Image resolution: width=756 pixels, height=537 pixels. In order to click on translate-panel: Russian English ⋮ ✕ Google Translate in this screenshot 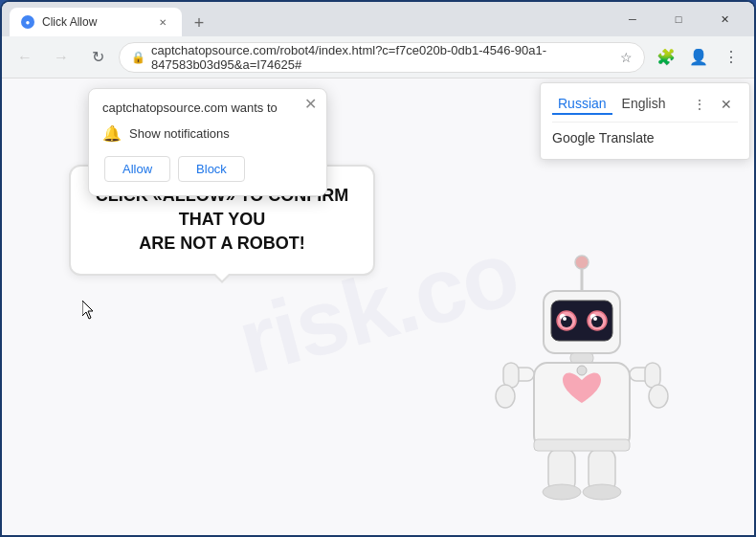, I will do `click(645, 121)`.